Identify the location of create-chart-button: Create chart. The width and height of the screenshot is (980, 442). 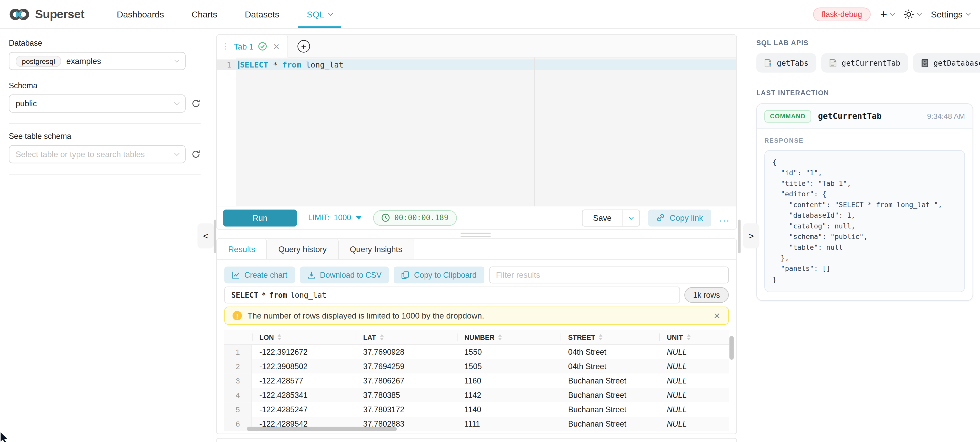
(259, 275).